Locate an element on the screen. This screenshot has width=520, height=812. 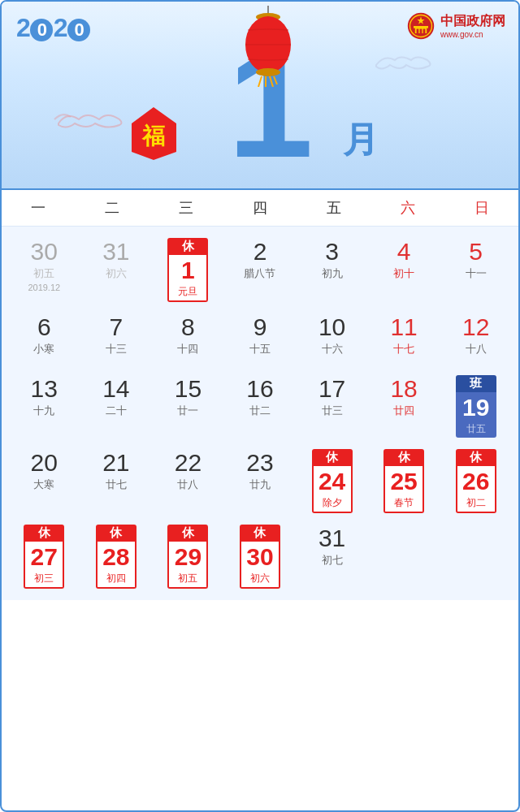
holiday-day-28: 28 初四 is located at coordinates (116, 565).